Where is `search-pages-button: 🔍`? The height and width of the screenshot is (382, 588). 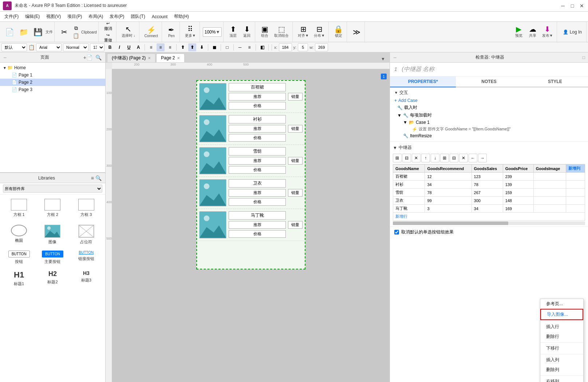 search-pages-button: 🔍 is located at coordinates (98, 58).